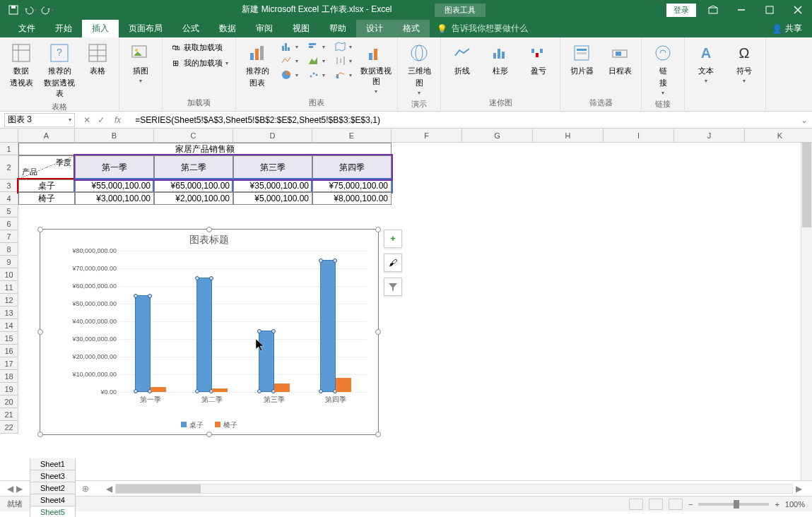  What do you see at coordinates (47, 167) in the screenshot?
I see `crosshead-cell: 季度 产品` at bounding box center [47, 167].